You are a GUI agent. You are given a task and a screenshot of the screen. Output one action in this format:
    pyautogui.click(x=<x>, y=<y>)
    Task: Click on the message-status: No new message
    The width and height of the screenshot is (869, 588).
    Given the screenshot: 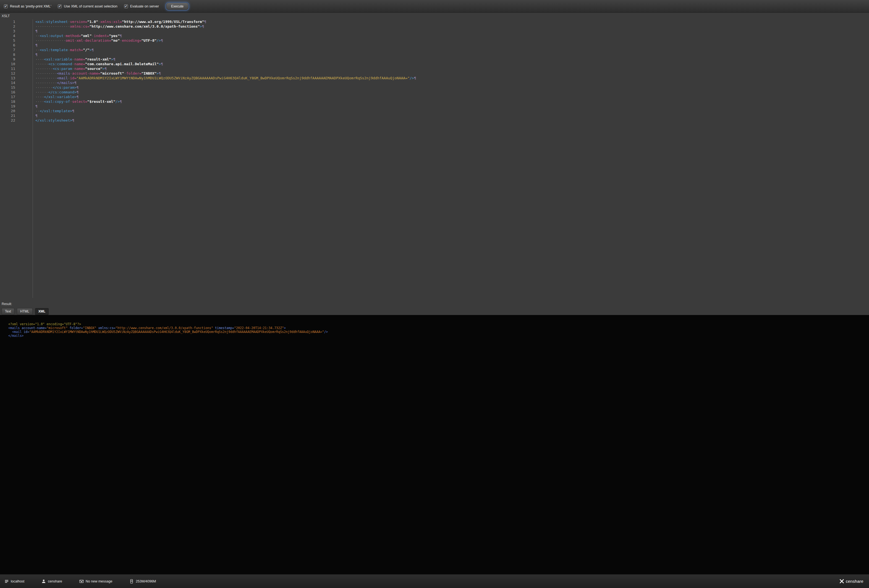 What is the action you would take?
    pyautogui.click(x=96, y=581)
    